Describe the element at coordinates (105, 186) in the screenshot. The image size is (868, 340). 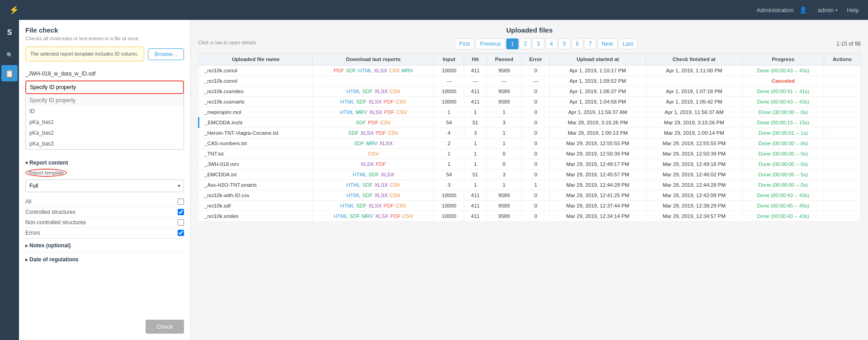
I see `report-template-select: Full Summary Minimal` at that location.